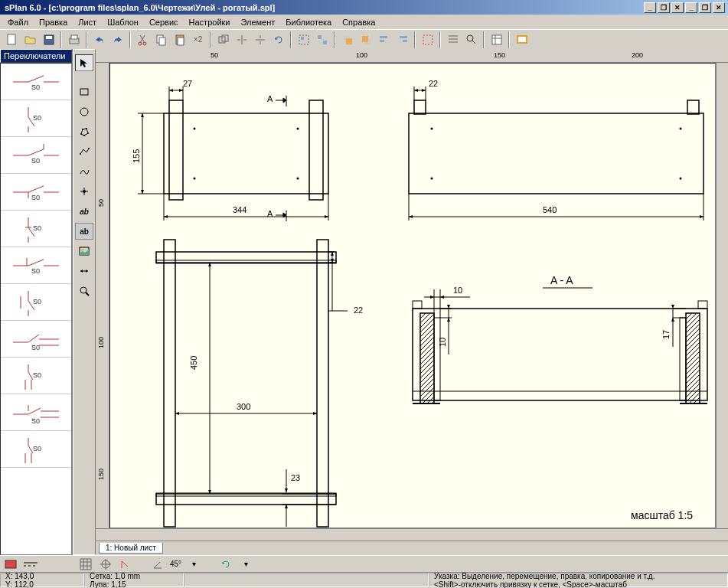 This screenshot has width=728, height=588. What do you see at coordinates (84, 63) in the screenshot?
I see `pointer-tool` at bounding box center [84, 63].